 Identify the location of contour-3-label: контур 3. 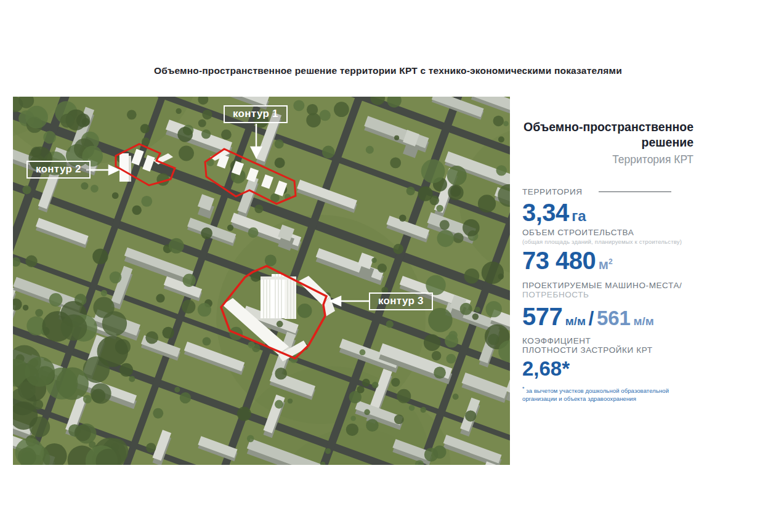
(401, 302).